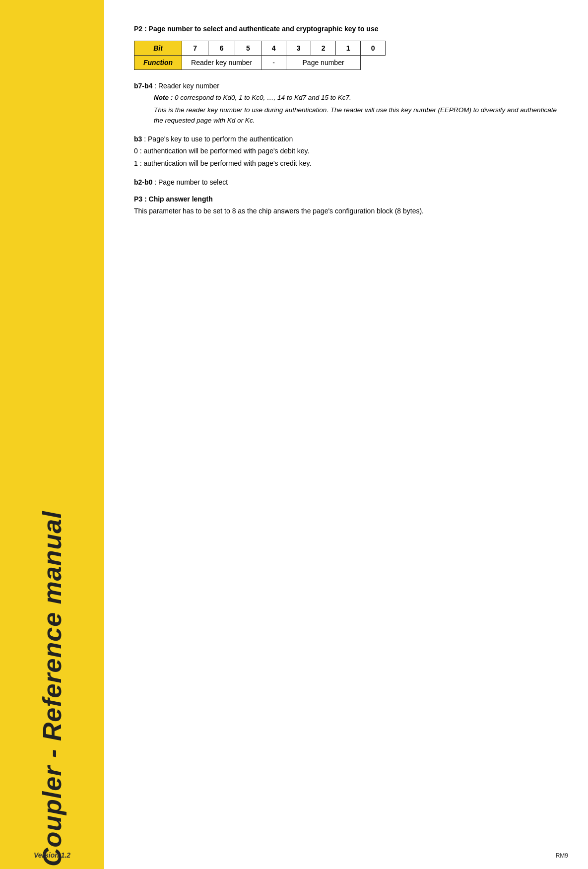  Describe the element at coordinates (346, 211) in the screenshot. I see `p3-body: This parameter has to be set to 8 as the…` at that location.